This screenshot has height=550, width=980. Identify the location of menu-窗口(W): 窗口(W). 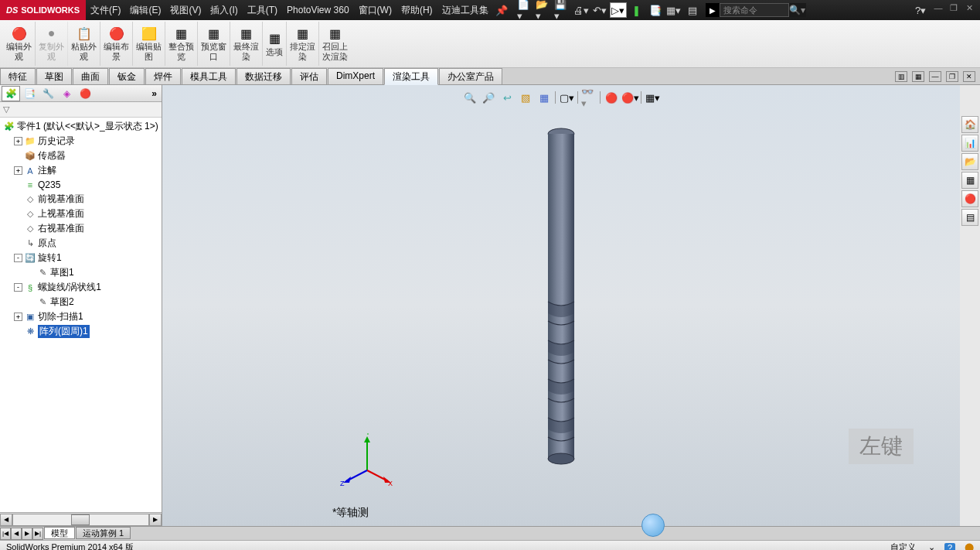
(376, 10).